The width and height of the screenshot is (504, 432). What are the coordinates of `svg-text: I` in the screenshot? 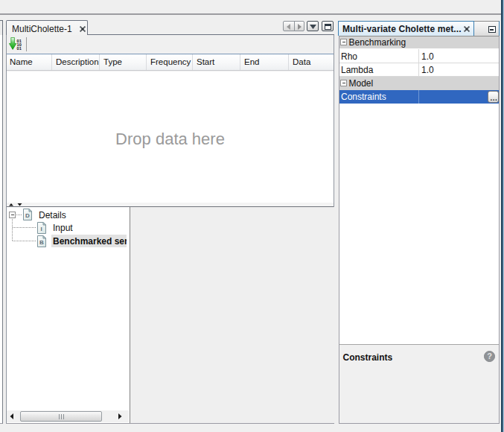 It's located at (42, 228).